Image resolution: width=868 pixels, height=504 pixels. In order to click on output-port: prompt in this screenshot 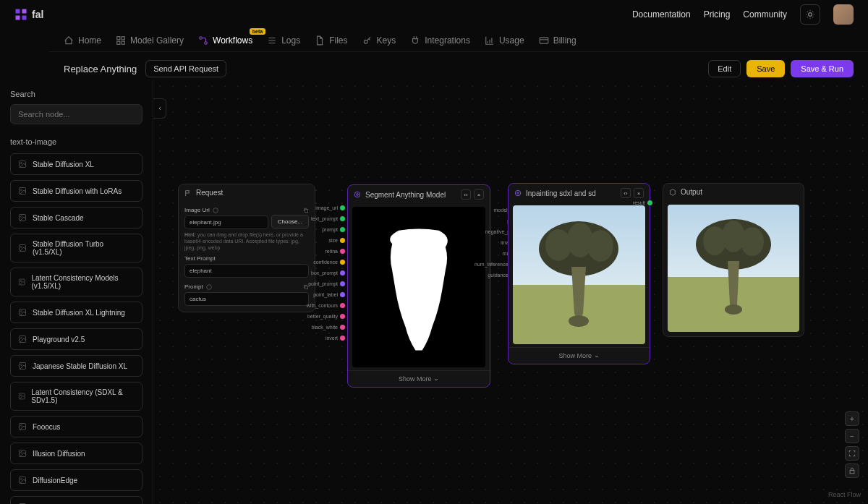, I will do `click(326, 229)`.